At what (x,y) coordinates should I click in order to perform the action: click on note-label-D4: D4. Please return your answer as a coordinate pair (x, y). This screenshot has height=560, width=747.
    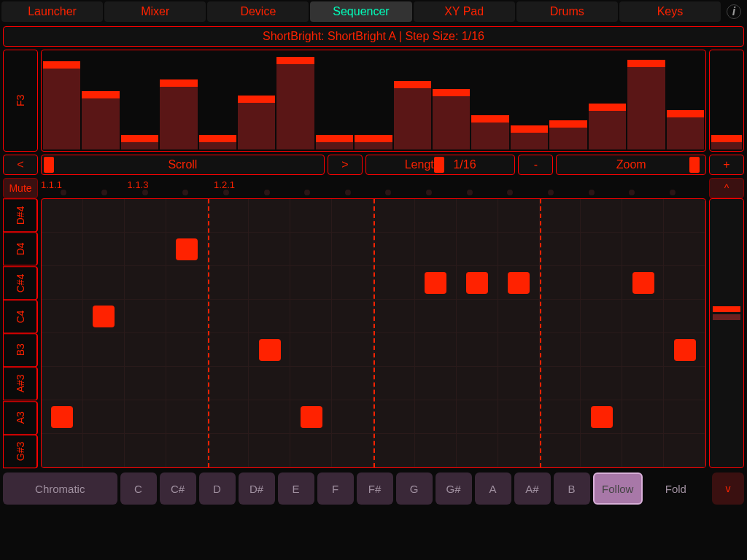
    Looking at the image, I should click on (20, 249).